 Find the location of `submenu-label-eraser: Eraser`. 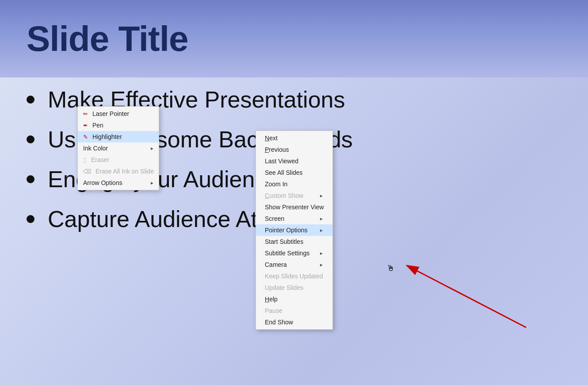

submenu-label-eraser: Eraser is located at coordinates (100, 160).